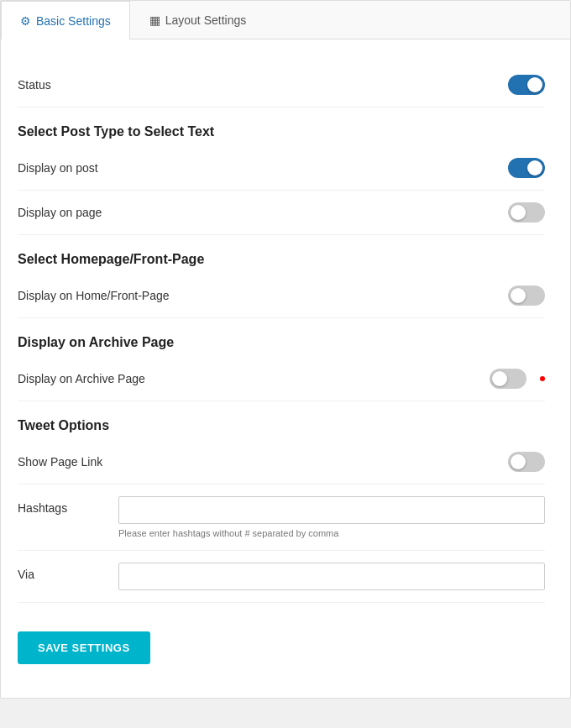 Image resolution: width=571 pixels, height=728 pixels. What do you see at coordinates (65, 20) in the screenshot?
I see `tab-basic: ⚙ Basic Settings` at bounding box center [65, 20].